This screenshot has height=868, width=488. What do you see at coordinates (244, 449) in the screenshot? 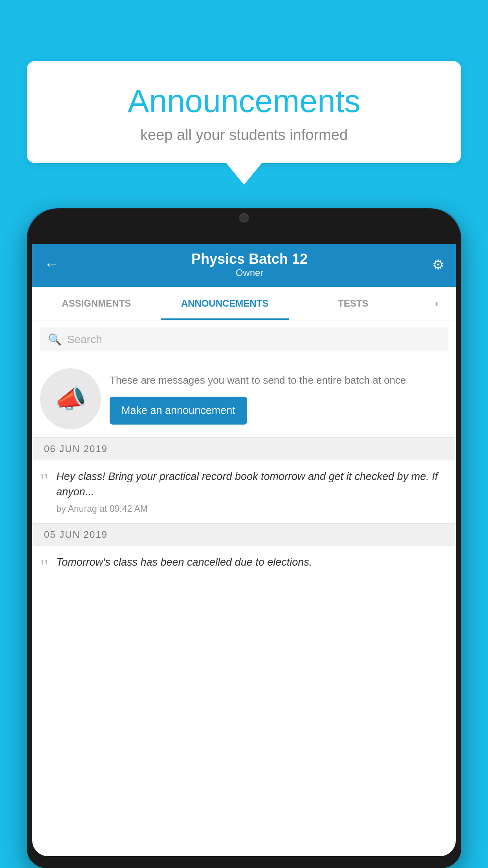
I see `date-divider-1: 06 JUN 2019` at bounding box center [244, 449].